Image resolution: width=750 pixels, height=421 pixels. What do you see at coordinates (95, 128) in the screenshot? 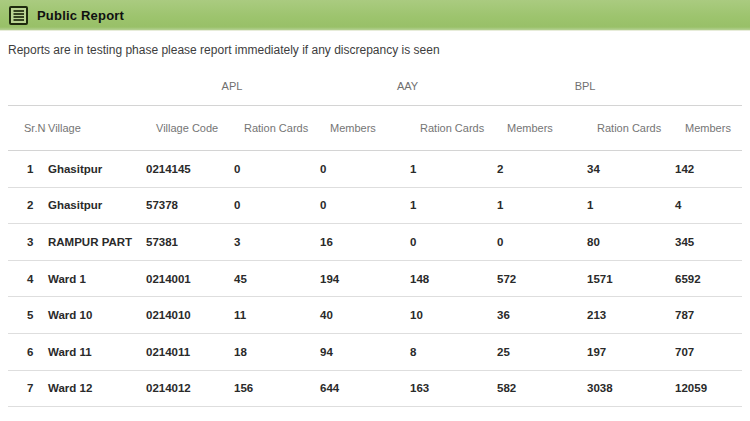
I see `column-header-village: Village` at bounding box center [95, 128].